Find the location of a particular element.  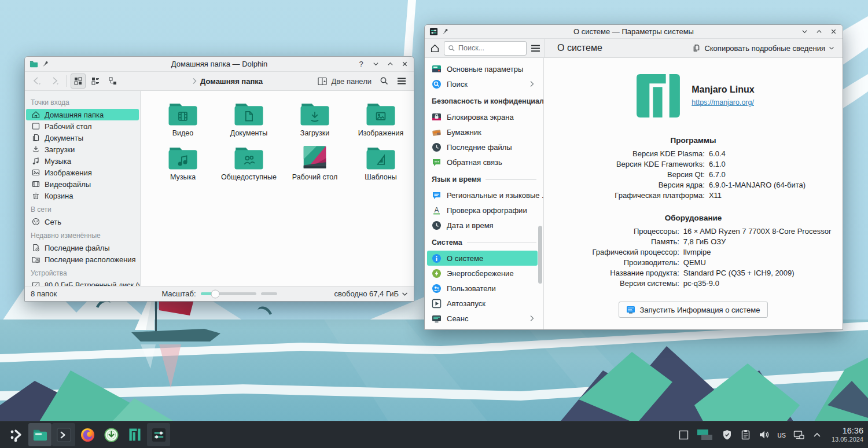

task-manjaro is located at coordinates (135, 435).